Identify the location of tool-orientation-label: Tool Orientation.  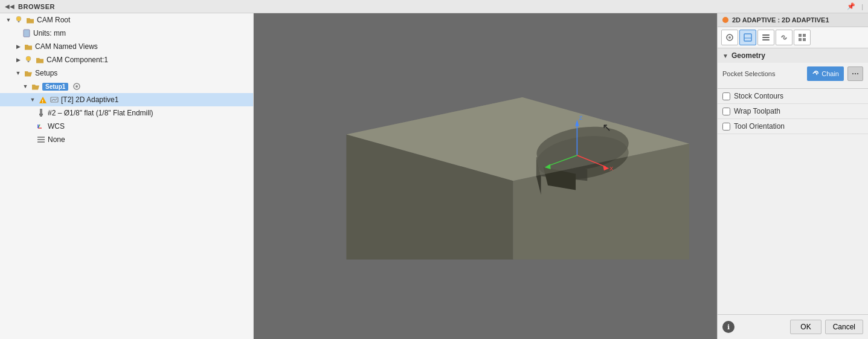
(759, 126).